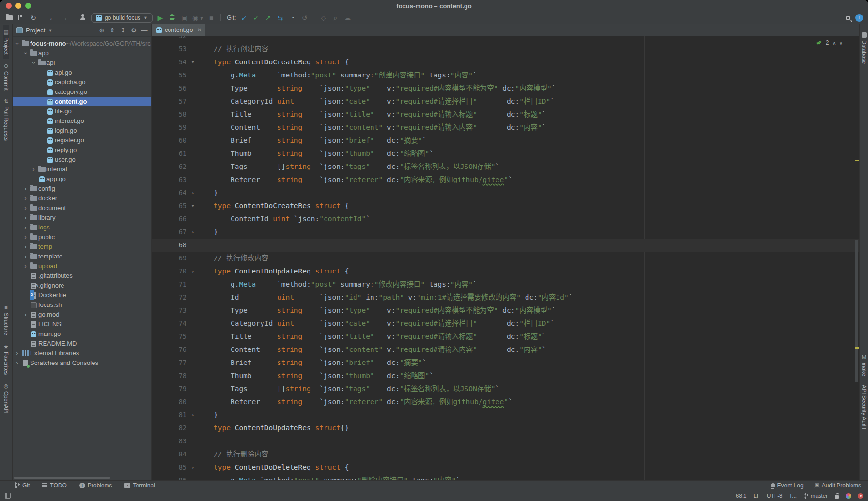 This screenshot has height=501, width=868. What do you see at coordinates (506, 49) in the screenshot?
I see `code-line-53: 53// 执行创建内容` at bounding box center [506, 49].